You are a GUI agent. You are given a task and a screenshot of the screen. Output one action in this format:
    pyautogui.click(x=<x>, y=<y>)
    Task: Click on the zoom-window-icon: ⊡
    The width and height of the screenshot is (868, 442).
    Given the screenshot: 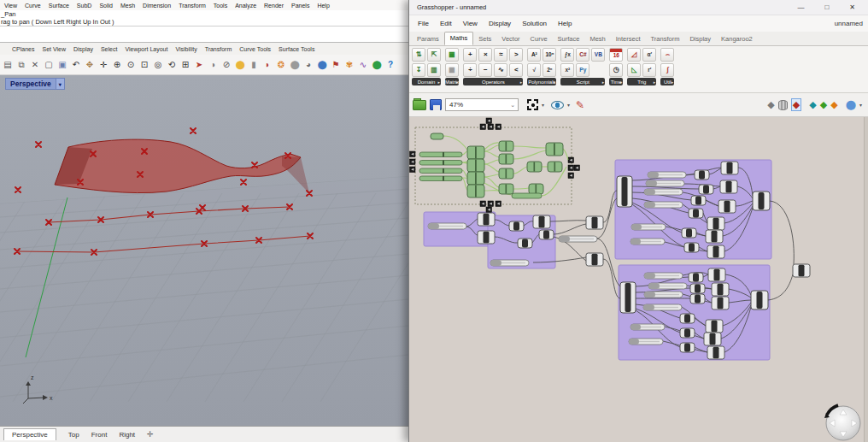 What is the action you would take?
    pyautogui.click(x=144, y=65)
    